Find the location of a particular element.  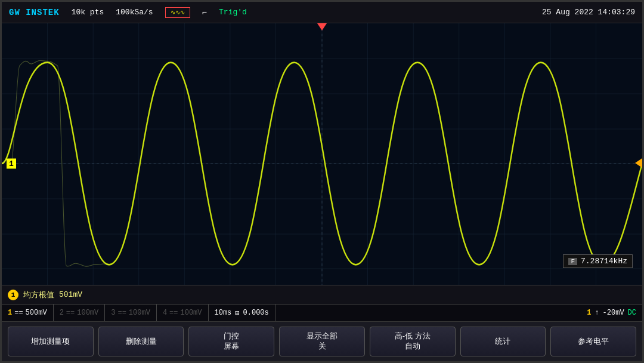

ch1-marker: 1 is located at coordinates (11, 164).